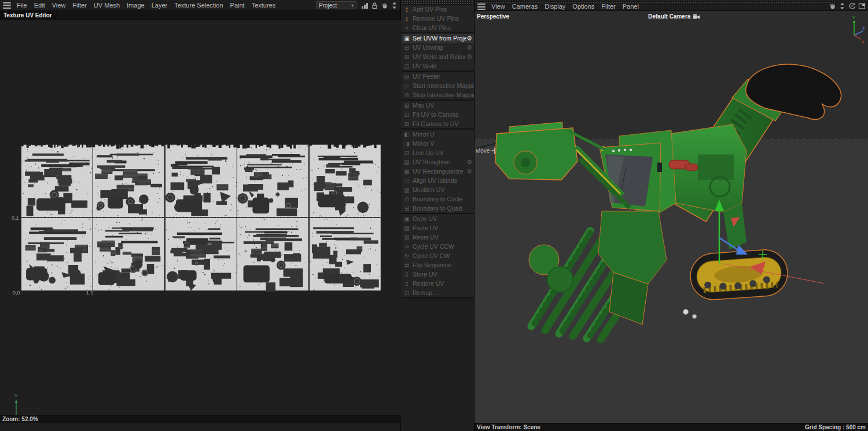 The width and height of the screenshot is (868, 431). Describe the element at coordinates (198, 5) in the screenshot. I see `menu-texture-selection: Texture Selection` at that location.